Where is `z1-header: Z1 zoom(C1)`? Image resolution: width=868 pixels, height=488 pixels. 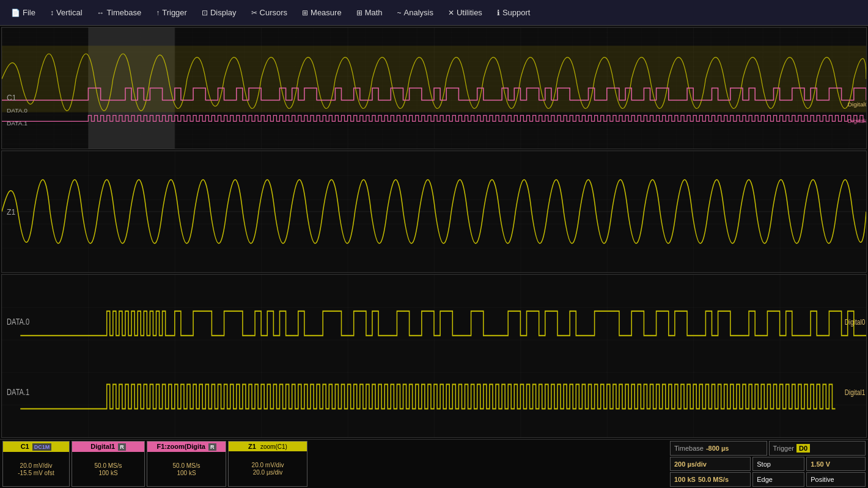
z1-header: Z1 zoom(C1) is located at coordinates (268, 446).